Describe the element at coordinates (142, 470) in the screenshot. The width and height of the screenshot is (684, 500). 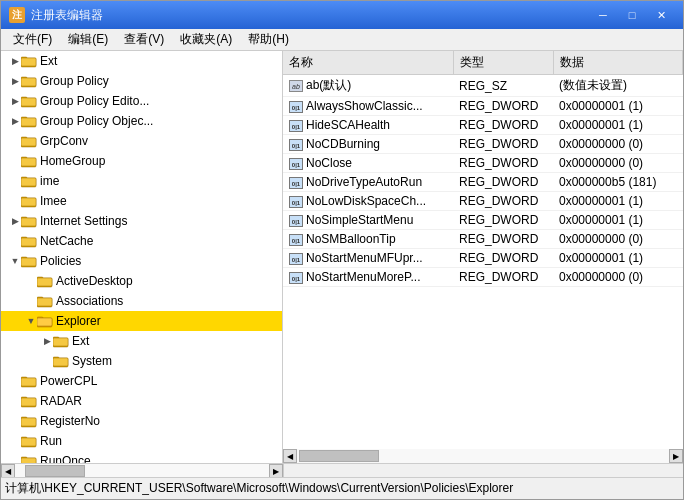
I see `tree-scroll-track` at that location.